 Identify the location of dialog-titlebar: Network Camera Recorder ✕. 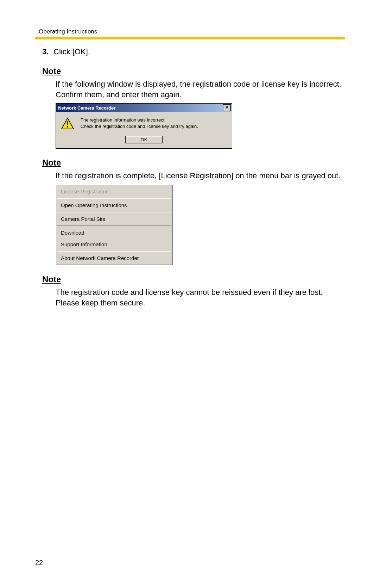
(144, 108).